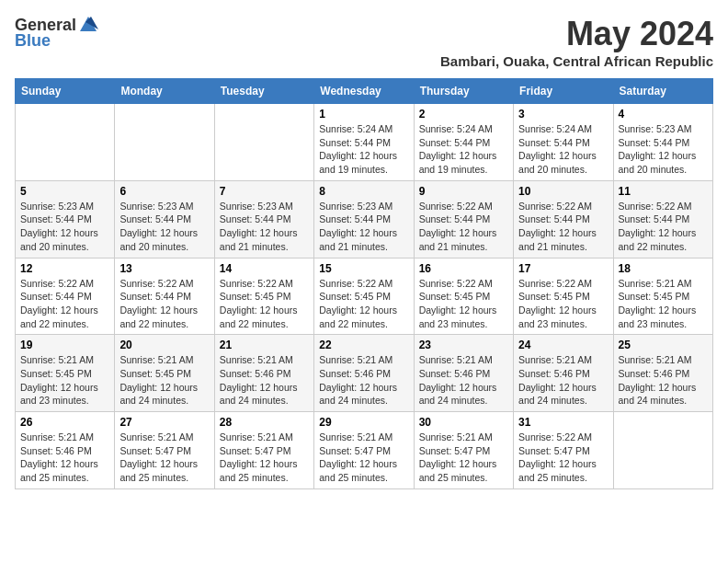 This screenshot has height=563, width=728. What do you see at coordinates (65, 451) in the screenshot?
I see `day-cell: 26Sunrise: 5:21 AM Sunset: 5:46 PM Dayli…` at bounding box center [65, 451].